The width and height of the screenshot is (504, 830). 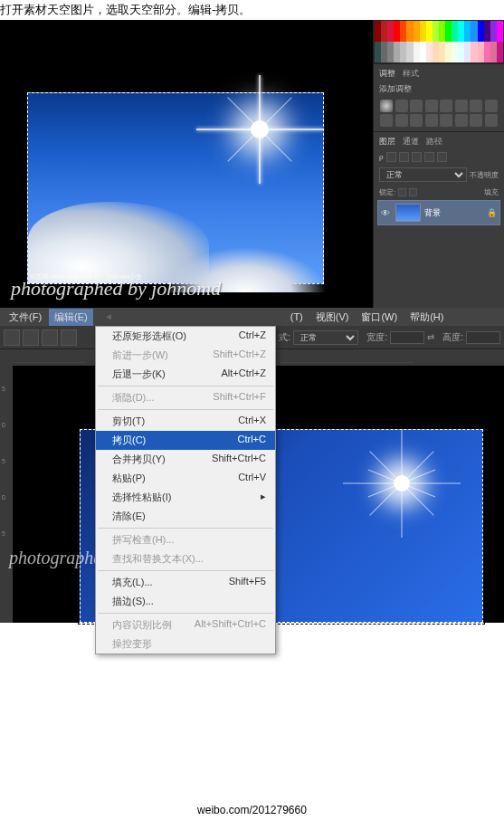 What do you see at coordinates (411, 141) in the screenshot?
I see `channels-tab: 通道` at bounding box center [411, 141].